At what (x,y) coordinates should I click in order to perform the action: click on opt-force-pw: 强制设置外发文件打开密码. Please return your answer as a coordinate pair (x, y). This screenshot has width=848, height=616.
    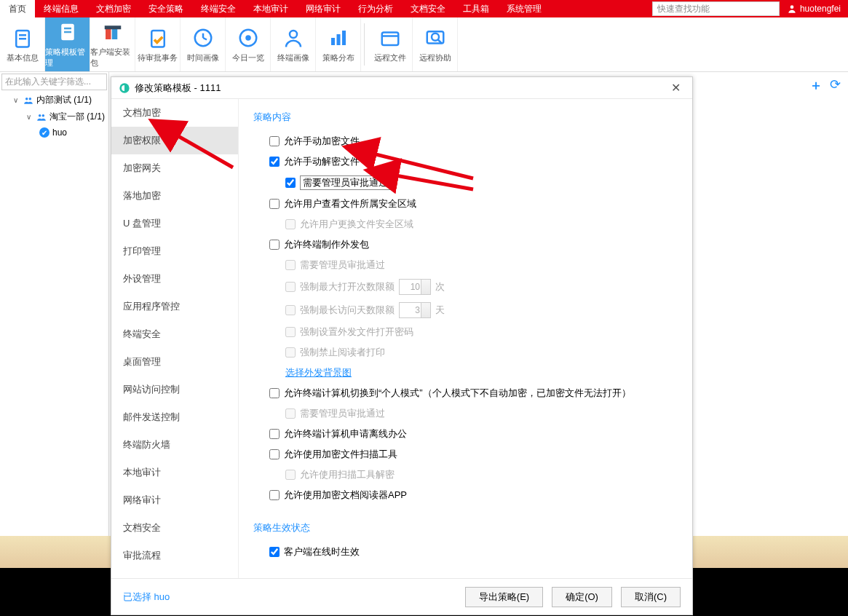
    Looking at the image, I should click on (466, 332).